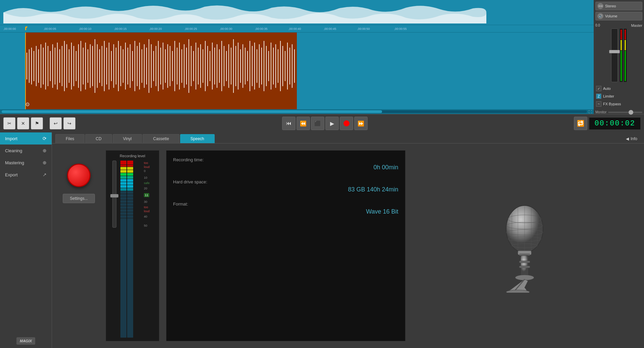 This screenshot has height=348, width=644. What do you see at coordinates (325, 123) in the screenshot?
I see `transport-controls: ⏮ ⏪ ⬛ ▶ ⏩` at bounding box center [325, 123].